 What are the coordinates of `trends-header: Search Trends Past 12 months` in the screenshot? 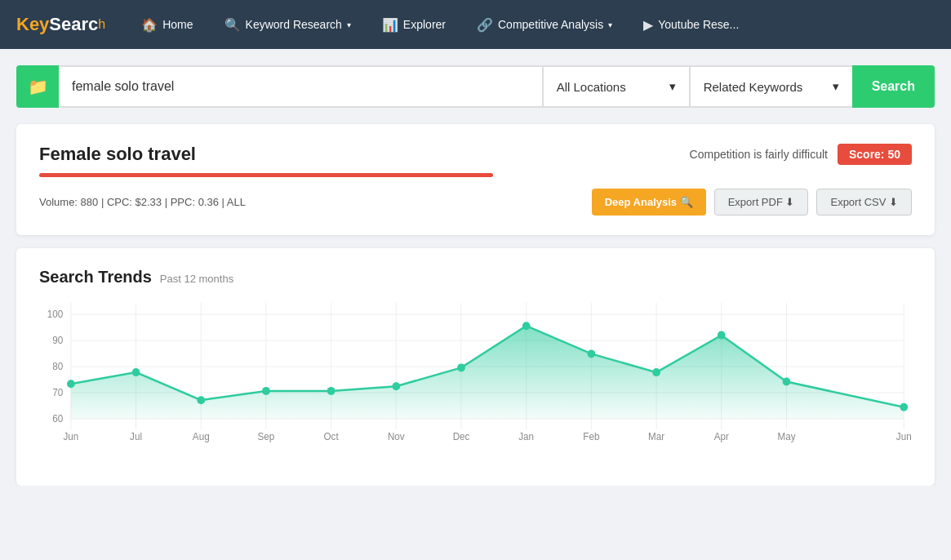 It's located at (475, 278).